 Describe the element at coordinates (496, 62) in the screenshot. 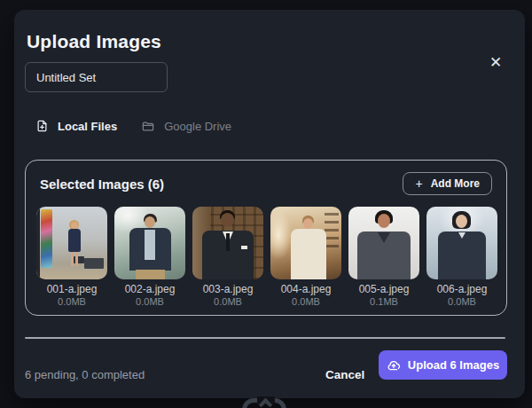

I see `close-icon: ✕` at that location.